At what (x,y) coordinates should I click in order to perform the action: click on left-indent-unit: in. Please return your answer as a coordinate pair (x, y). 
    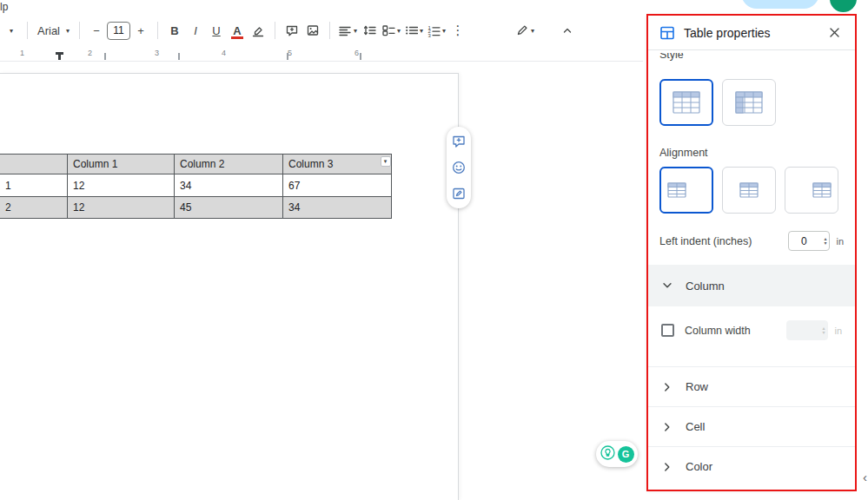
    Looking at the image, I should click on (839, 241).